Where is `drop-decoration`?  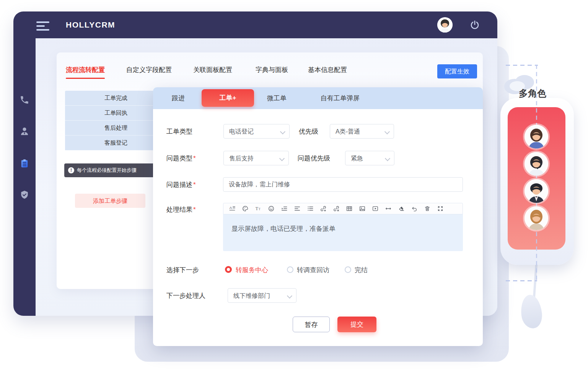
drop-decoration is located at coordinates (532, 312).